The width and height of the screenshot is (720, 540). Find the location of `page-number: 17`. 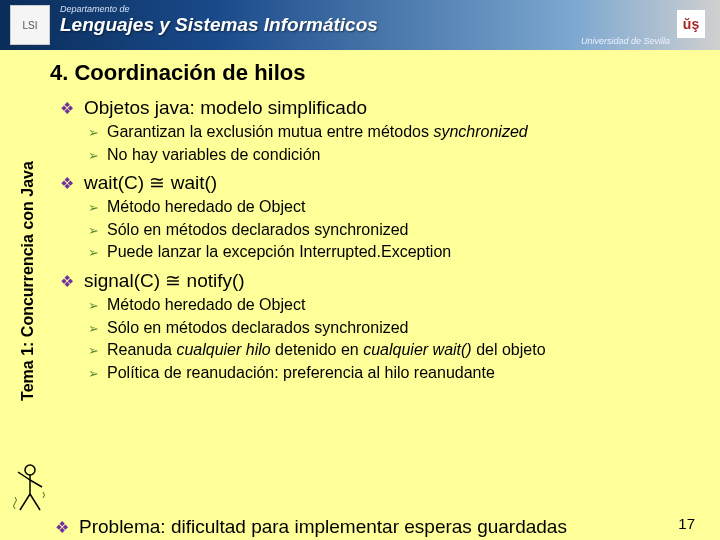

page-number: 17 is located at coordinates (686, 524).